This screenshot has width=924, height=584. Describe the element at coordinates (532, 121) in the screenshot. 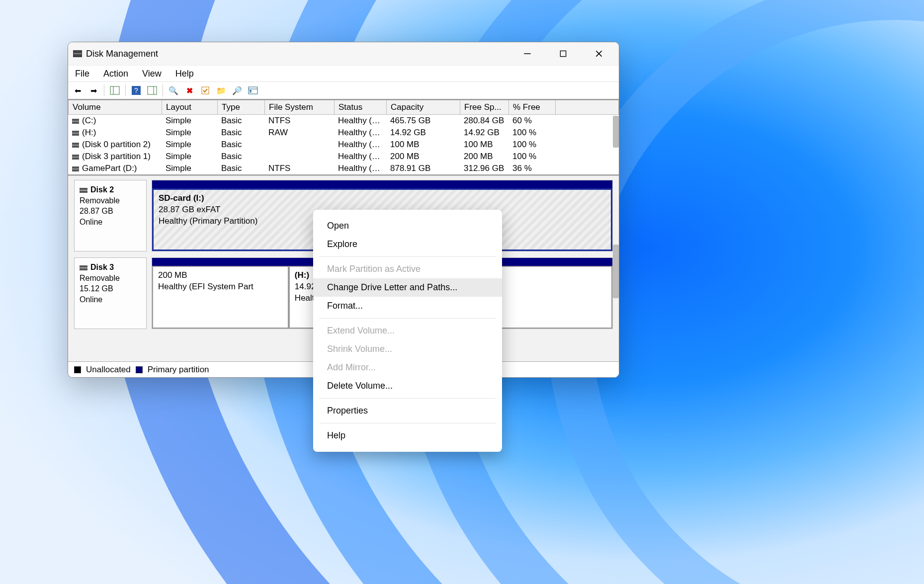

I see `volume-pct: 60 %` at that location.